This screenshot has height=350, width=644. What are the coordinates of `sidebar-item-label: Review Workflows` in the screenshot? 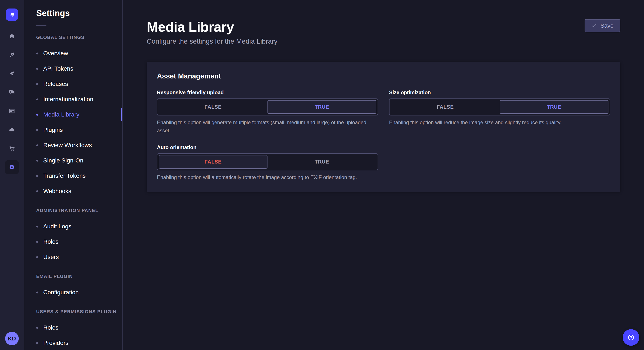 It's located at (68, 145).